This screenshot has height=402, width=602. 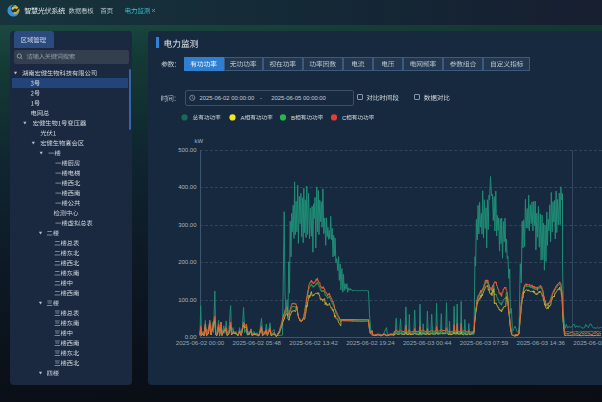 I want to click on svg-text: A, so click(x=243, y=118).